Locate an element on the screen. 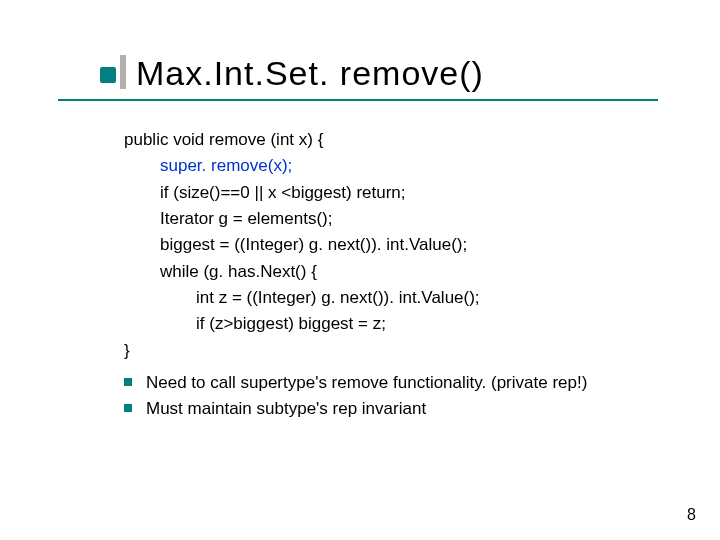 The height and width of the screenshot is (540, 720). page-number: 8 is located at coordinates (692, 515).